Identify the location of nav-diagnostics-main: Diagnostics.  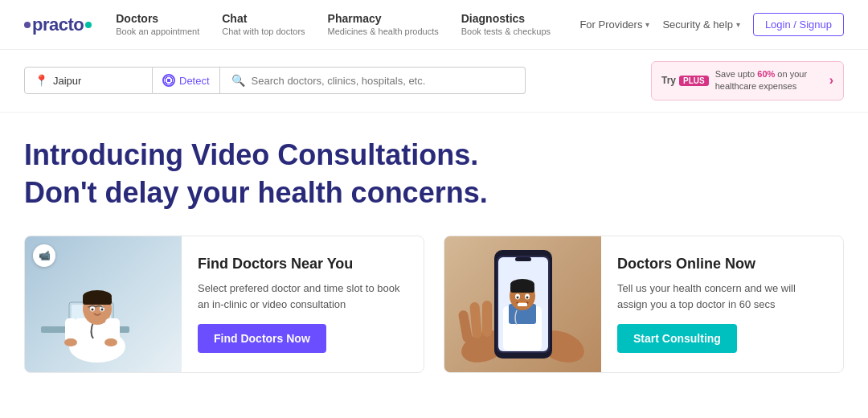
(506, 18).